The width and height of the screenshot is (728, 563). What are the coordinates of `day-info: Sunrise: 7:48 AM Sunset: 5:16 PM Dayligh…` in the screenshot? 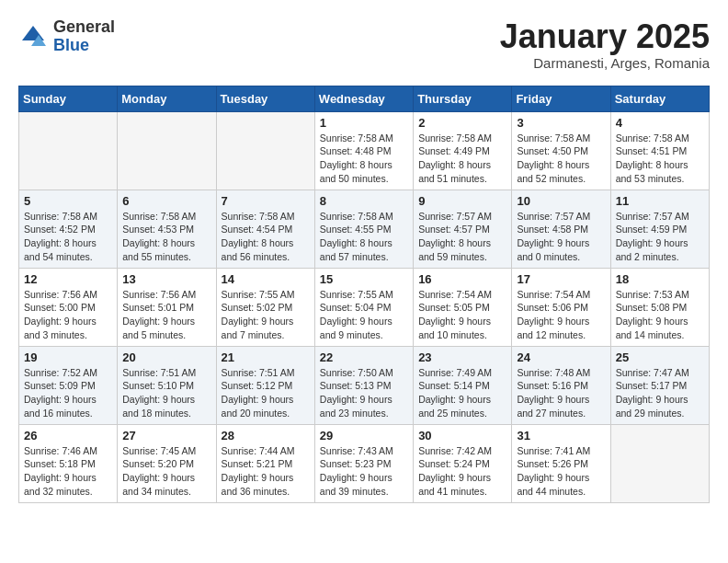 It's located at (561, 394).